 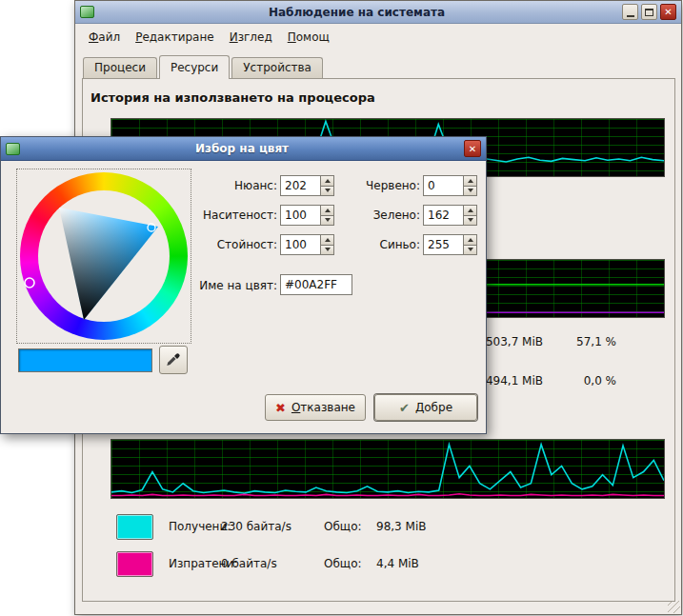 I want to click on green-input, so click(x=444, y=215).